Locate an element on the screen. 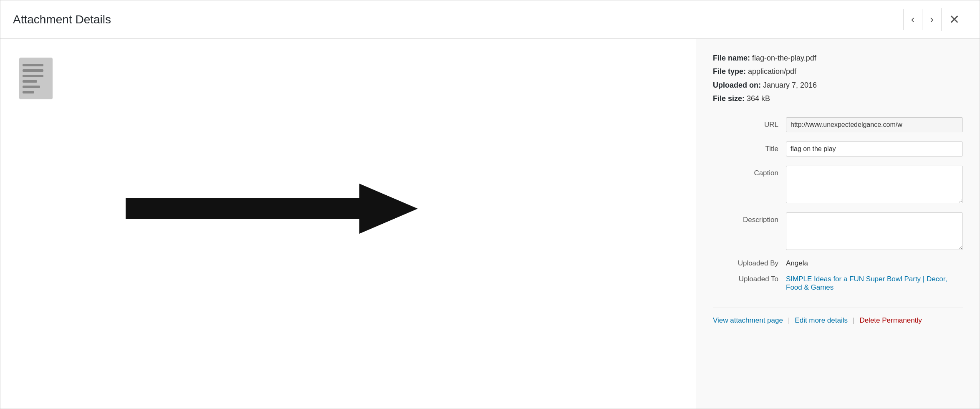  file-metadata: File name: flag-on-the-play.pdf File typ… is located at coordinates (838, 78).